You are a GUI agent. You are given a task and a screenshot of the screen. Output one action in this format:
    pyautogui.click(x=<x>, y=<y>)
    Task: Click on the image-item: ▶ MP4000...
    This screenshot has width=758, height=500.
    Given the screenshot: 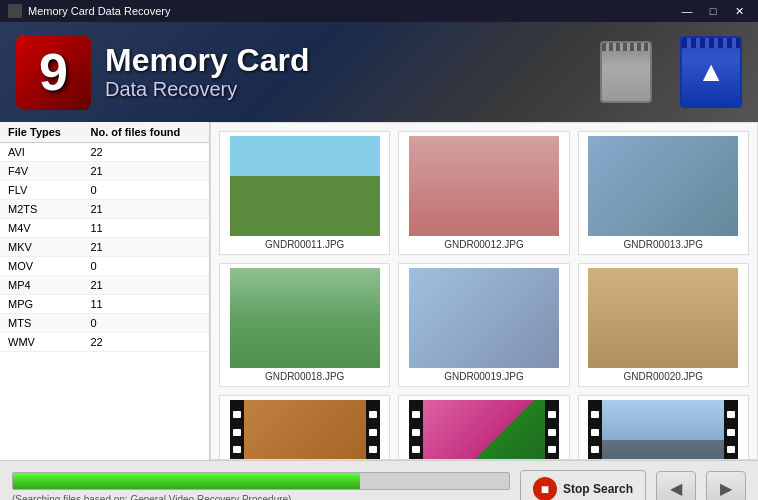 What is the action you would take?
    pyautogui.click(x=304, y=428)
    